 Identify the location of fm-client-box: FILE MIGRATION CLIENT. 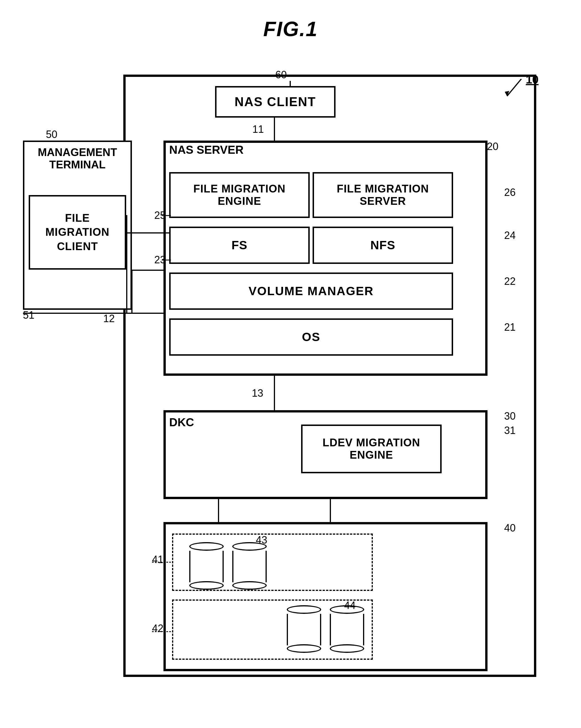
(78, 232).